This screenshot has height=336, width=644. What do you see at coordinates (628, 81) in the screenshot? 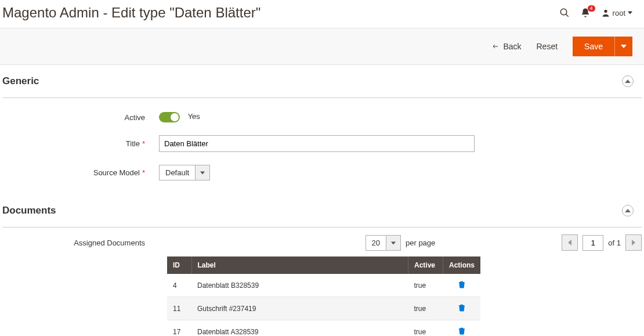
I see `collapse-generic` at bounding box center [628, 81].